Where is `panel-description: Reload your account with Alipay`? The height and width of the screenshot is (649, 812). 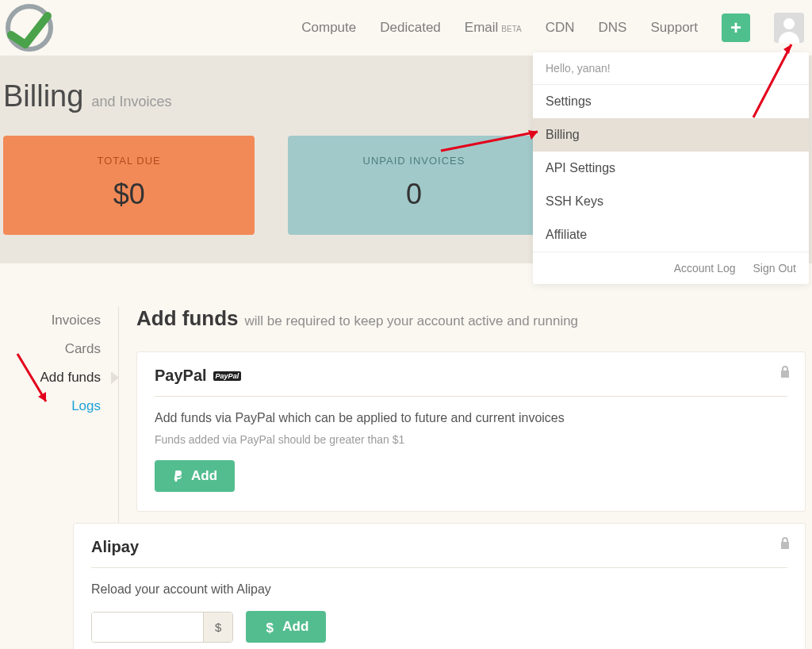
panel-description: Reload your account with Alipay is located at coordinates (439, 589).